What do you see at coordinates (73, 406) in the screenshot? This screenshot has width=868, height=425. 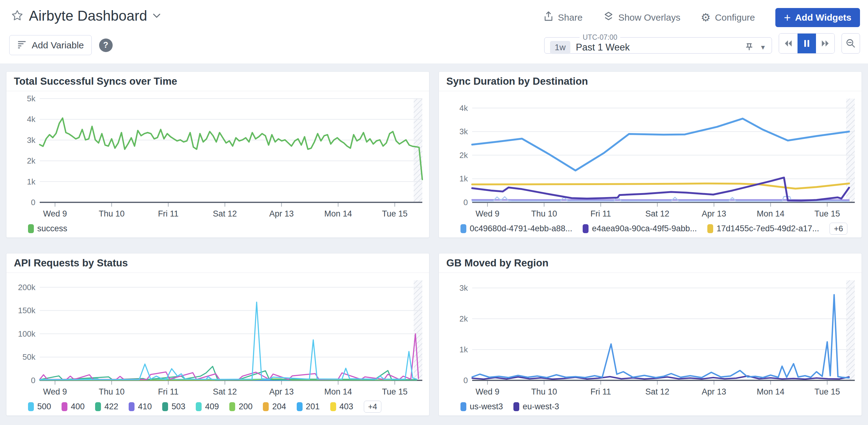 I see `legend-item: 400` at bounding box center [73, 406].